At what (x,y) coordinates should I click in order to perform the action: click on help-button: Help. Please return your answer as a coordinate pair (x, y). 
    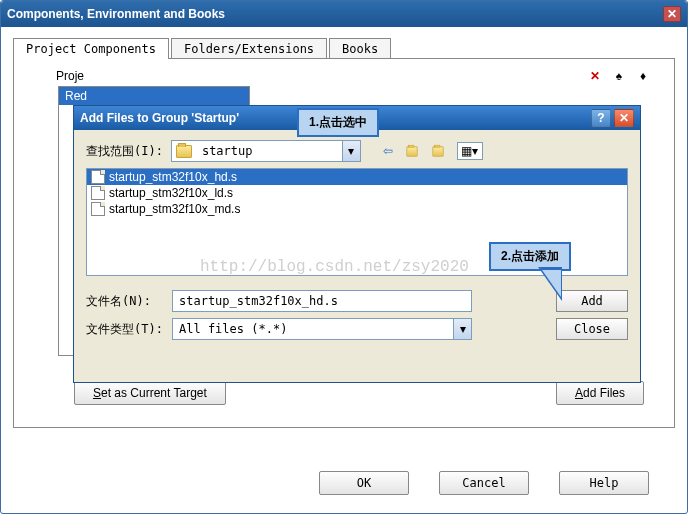
    Looking at the image, I should click on (604, 483).